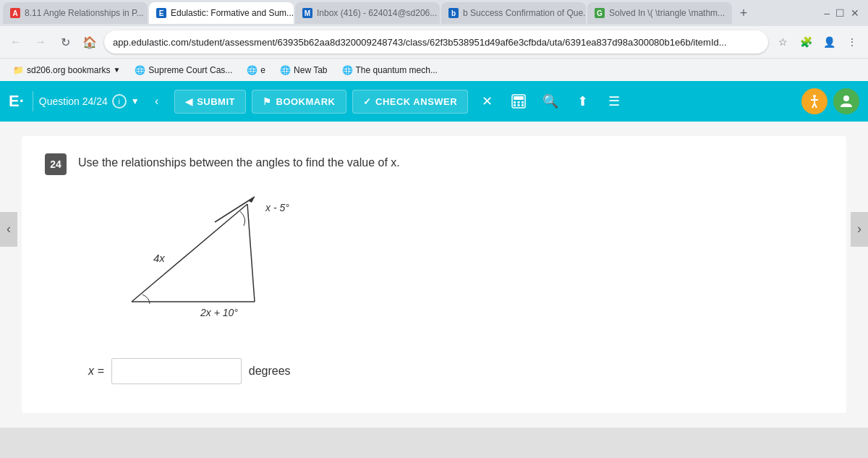  Describe the element at coordinates (487, 101) in the screenshot. I see `close-icon-btn: ✕` at that location.